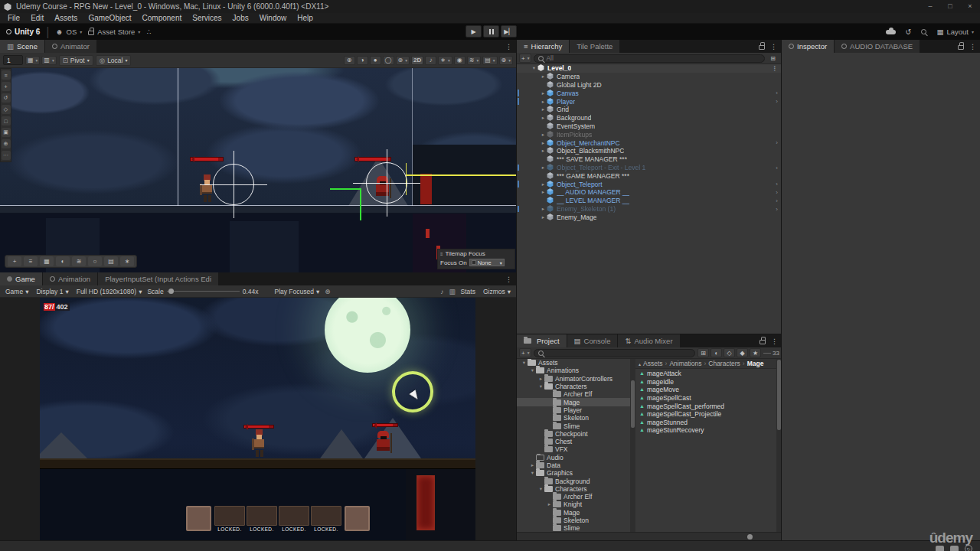  What do you see at coordinates (6, 98) in the screenshot?
I see `move-tool-icon: ↺` at bounding box center [6, 98].